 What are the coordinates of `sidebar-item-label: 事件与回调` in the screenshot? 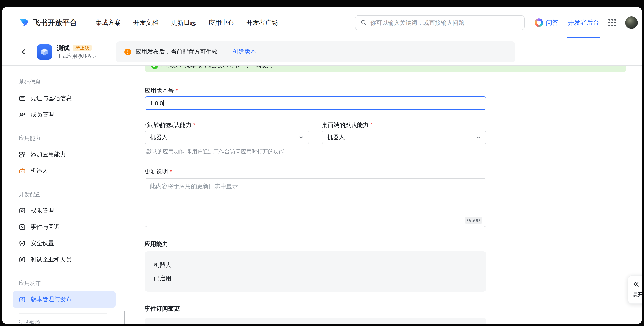 It's located at (45, 227).